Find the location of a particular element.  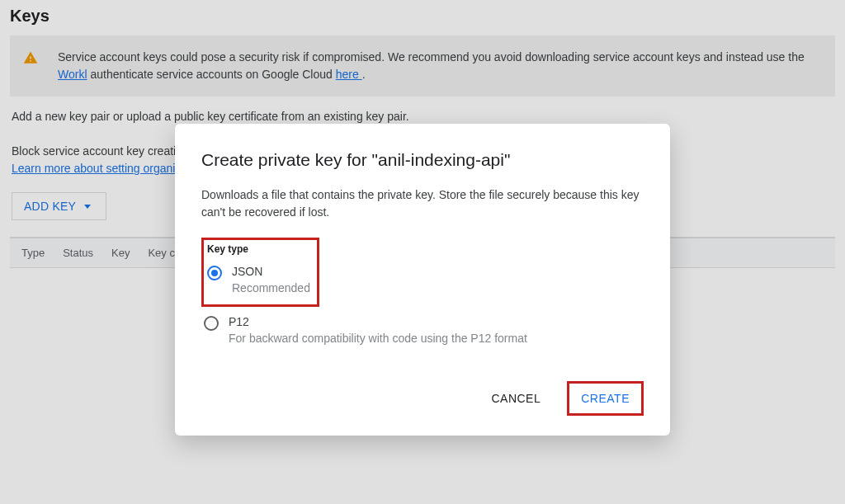

key-type-group: Key type JSON Recommended P12 For backwa… is located at coordinates (422, 293).